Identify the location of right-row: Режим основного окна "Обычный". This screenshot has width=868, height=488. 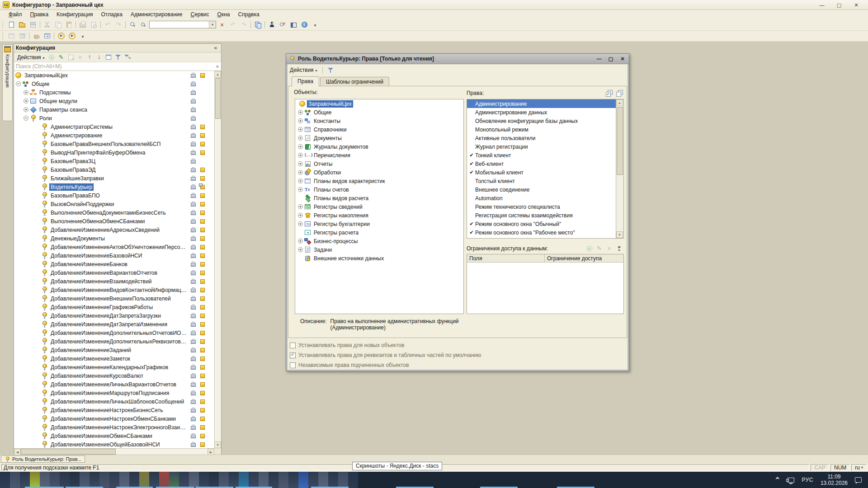
(542, 224).